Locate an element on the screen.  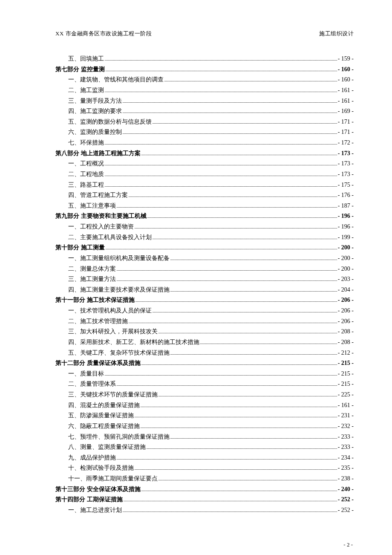
toc-entry-label: 五、回填施工 is located at coordinates (86, 59).